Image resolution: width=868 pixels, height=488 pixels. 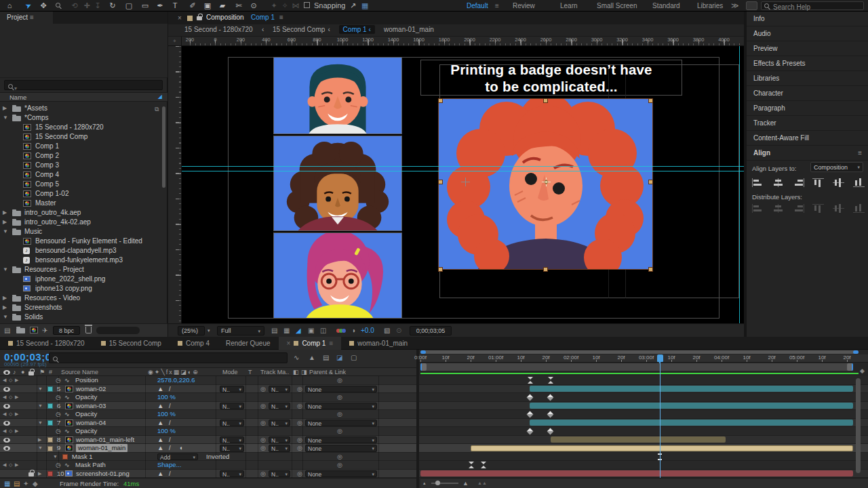 I want to click on horizontal-ruler: 2000200400600800100012001400160018002000…, so click(x=462, y=41).